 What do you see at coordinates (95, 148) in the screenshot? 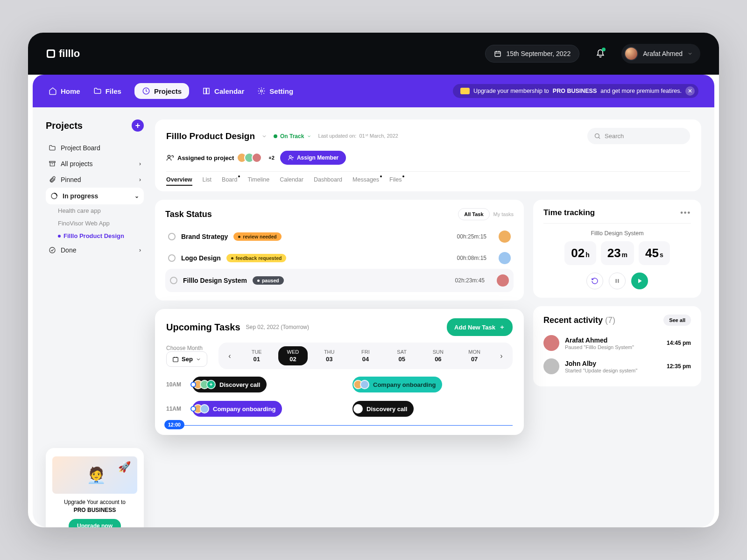
I see `sidebar-item-board: Project Board` at bounding box center [95, 148].